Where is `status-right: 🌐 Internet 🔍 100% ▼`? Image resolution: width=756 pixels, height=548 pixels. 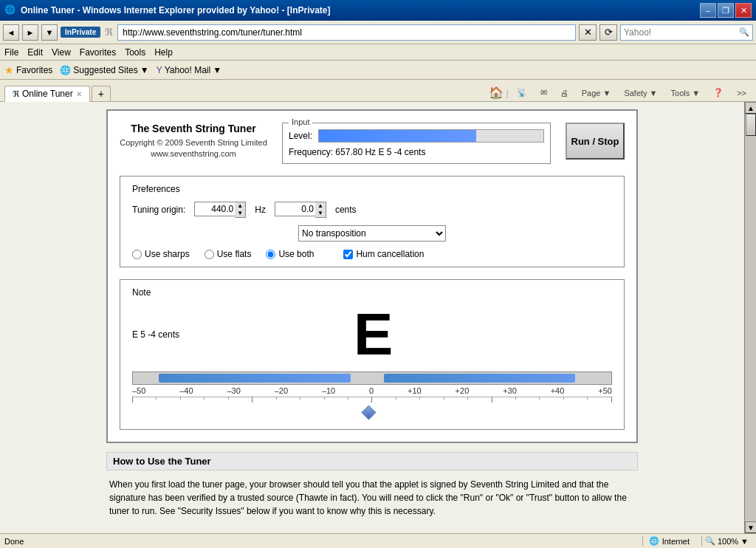
status-right: 🌐 Internet 🔍 100% ▼ is located at coordinates (697, 541).